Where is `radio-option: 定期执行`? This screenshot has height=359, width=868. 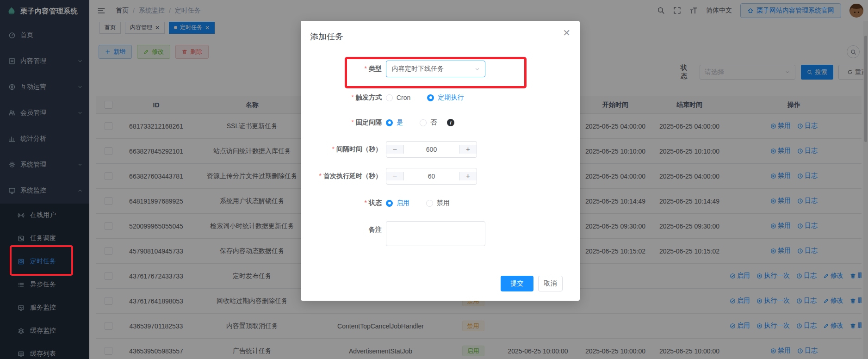
radio-option: 定期执行 is located at coordinates (445, 98).